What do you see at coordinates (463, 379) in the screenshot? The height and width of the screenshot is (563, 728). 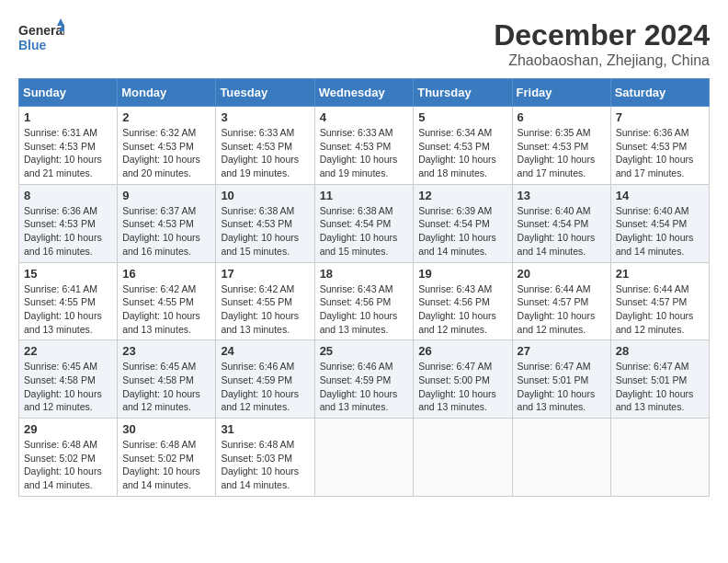 I see `calendar-cell: 26Sunrise: 6:47 AM Sunset: 5:00 PM Dayli…` at bounding box center [463, 379].